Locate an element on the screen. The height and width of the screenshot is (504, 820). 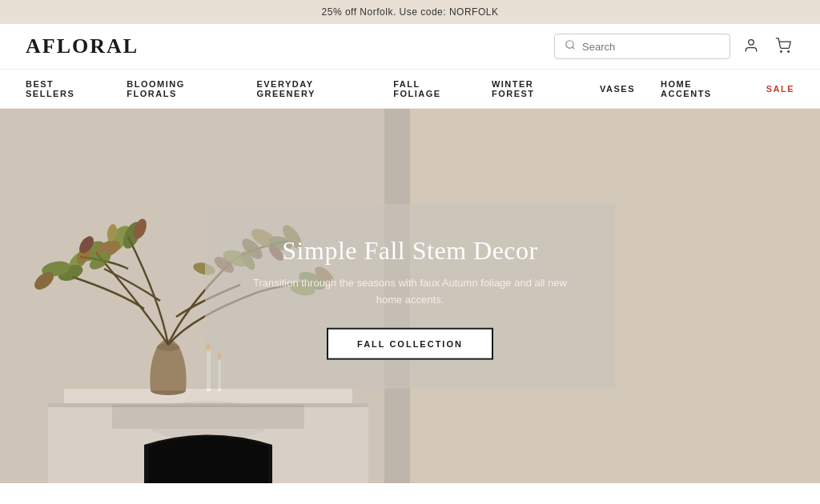
account-button is located at coordinates (751, 46).